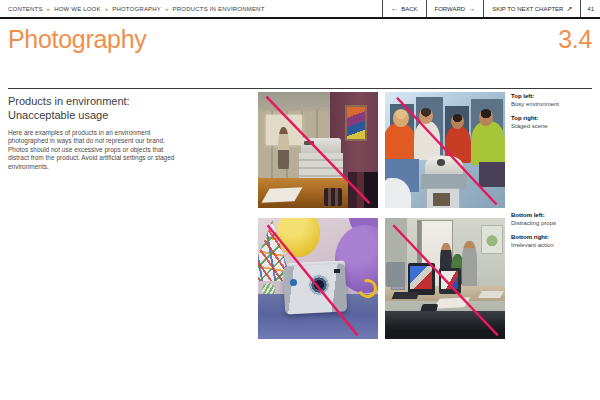 The image size is (600, 400). I want to click on caption-text: Distracting props, so click(554, 224).